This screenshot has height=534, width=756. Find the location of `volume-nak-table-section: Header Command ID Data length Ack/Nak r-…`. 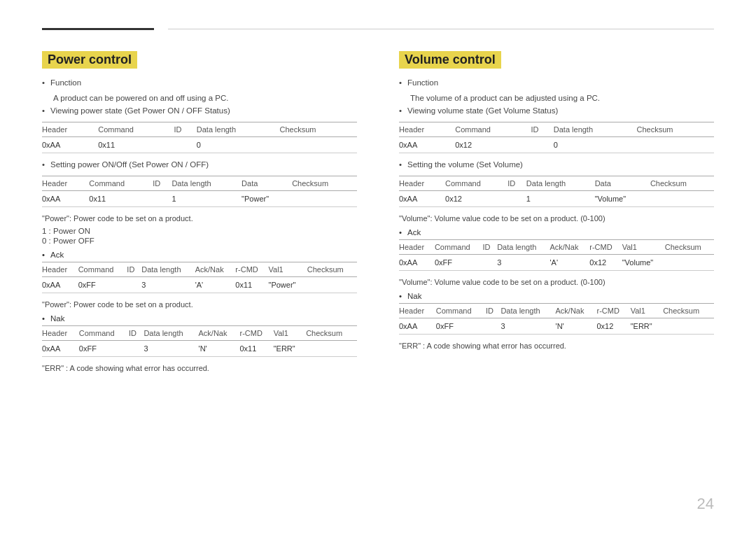

volume-nak-table-section: Header Command ID Data length Ack/Nak r-… is located at coordinates (556, 319).